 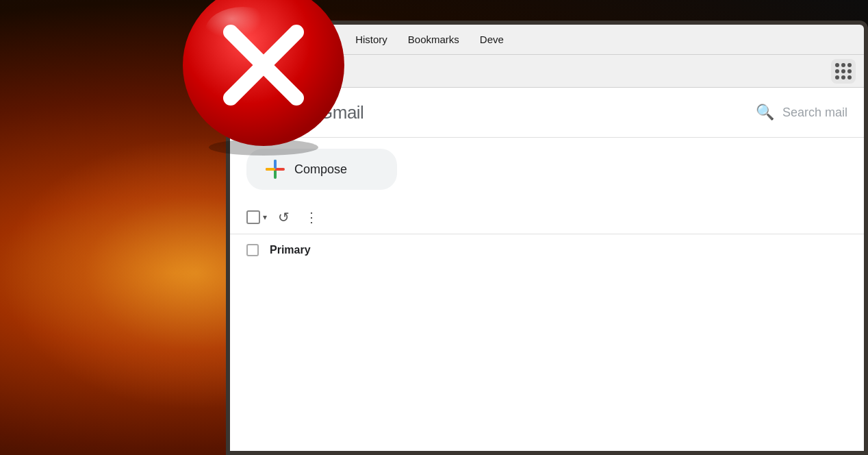 What do you see at coordinates (322, 169) in the screenshot?
I see `compose-button: Compose` at bounding box center [322, 169].